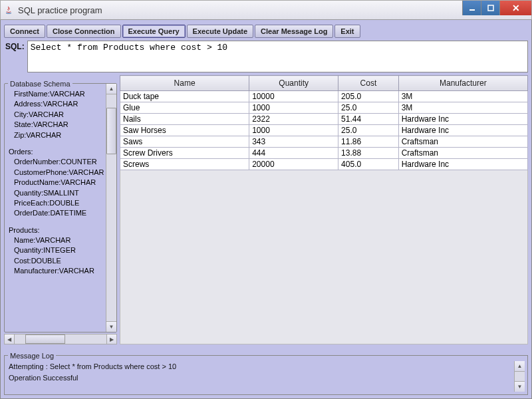  I want to click on schema-table-name: Products:, so click(56, 230).